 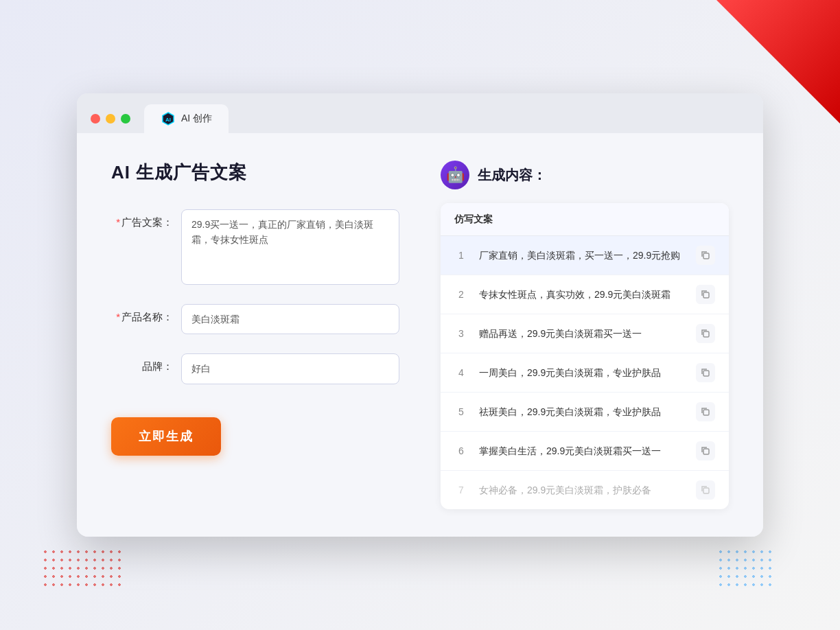 I want to click on results-header: 生成内容：, so click(x=585, y=175).